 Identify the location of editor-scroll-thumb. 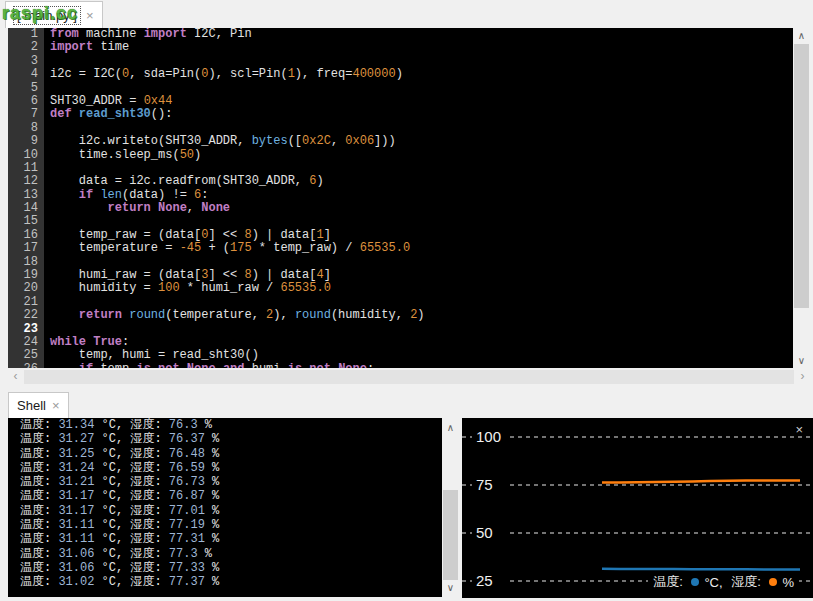
(802, 176).